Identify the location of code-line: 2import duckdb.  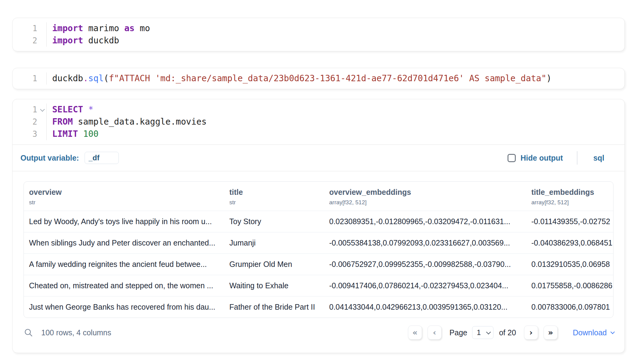
(318, 41).